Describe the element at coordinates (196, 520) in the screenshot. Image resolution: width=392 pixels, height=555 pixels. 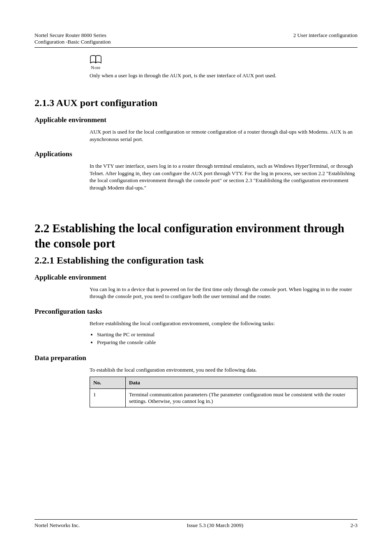
I see `footer-rule` at that location.